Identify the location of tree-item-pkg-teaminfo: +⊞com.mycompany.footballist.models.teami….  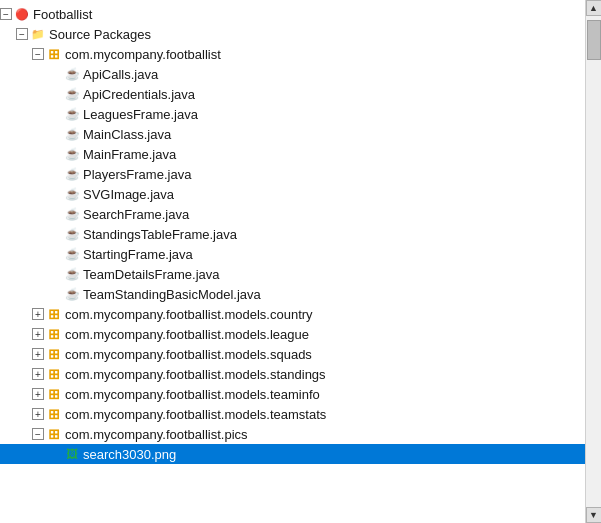
(292, 394).